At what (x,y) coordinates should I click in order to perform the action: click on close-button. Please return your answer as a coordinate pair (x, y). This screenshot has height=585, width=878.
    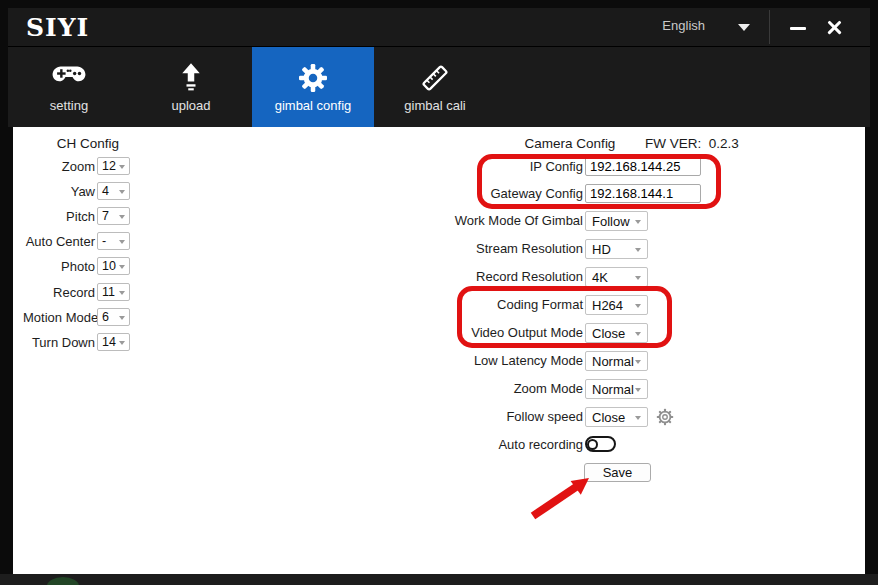
    Looking at the image, I should click on (834, 28).